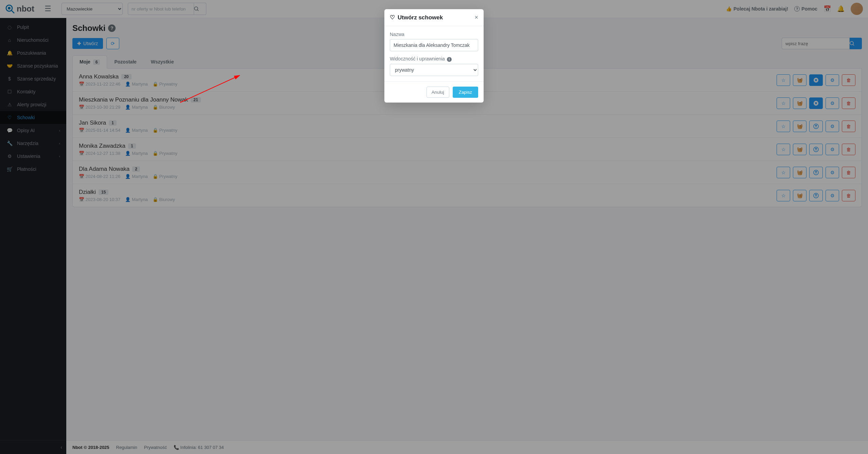 The image size is (868, 454). What do you see at coordinates (417, 59) in the screenshot?
I see `visibility-label-text: Widoczność i uprawnienia` at bounding box center [417, 59].